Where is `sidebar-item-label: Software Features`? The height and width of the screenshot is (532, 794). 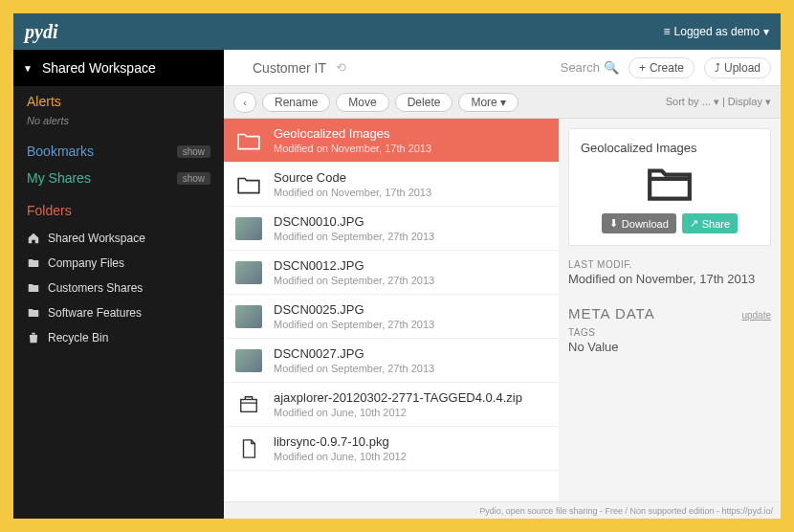 sidebar-item-label: Software Features is located at coordinates (95, 313).